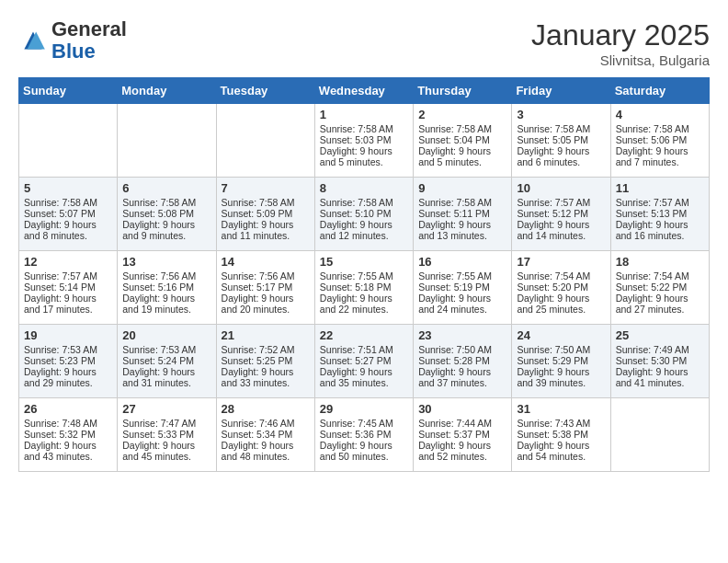 This screenshot has width=728, height=563. What do you see at coordinates (68, 261) in the screenshot?
I see `day-number: 12` at bounding box center [68, 261].